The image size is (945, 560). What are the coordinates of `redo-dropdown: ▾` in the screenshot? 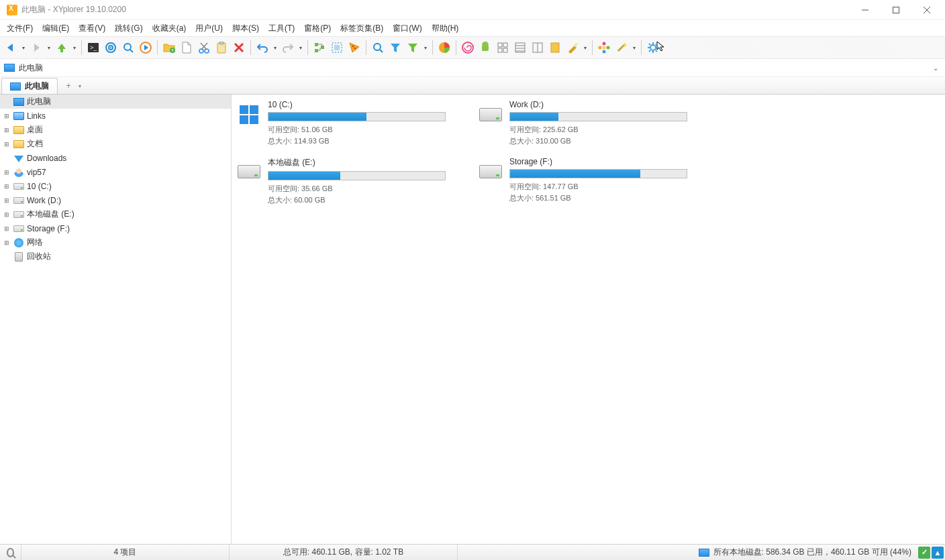 It's located at (301, 48).